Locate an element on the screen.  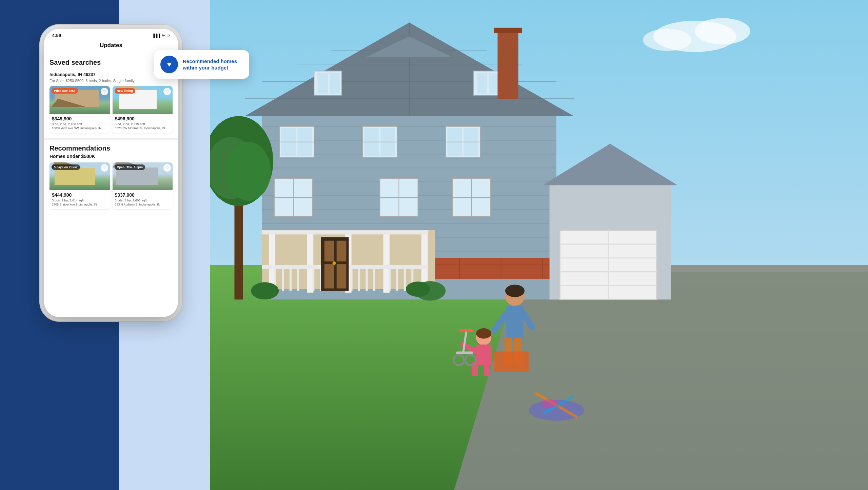
search-location: Indianapolis, IN 46237 is located at coordinates (73, 75).